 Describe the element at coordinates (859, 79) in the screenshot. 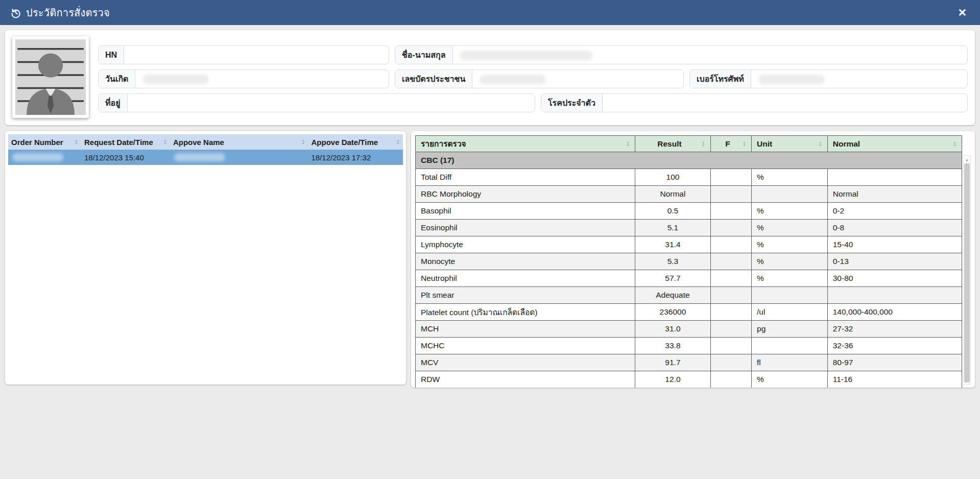

I see `phone-input` at that location.